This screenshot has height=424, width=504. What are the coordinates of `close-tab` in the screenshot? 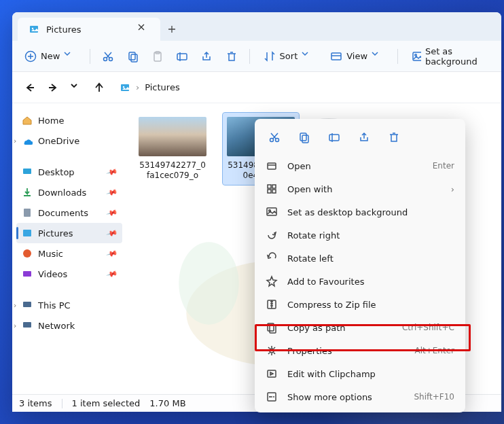 It's located at (143, 29).